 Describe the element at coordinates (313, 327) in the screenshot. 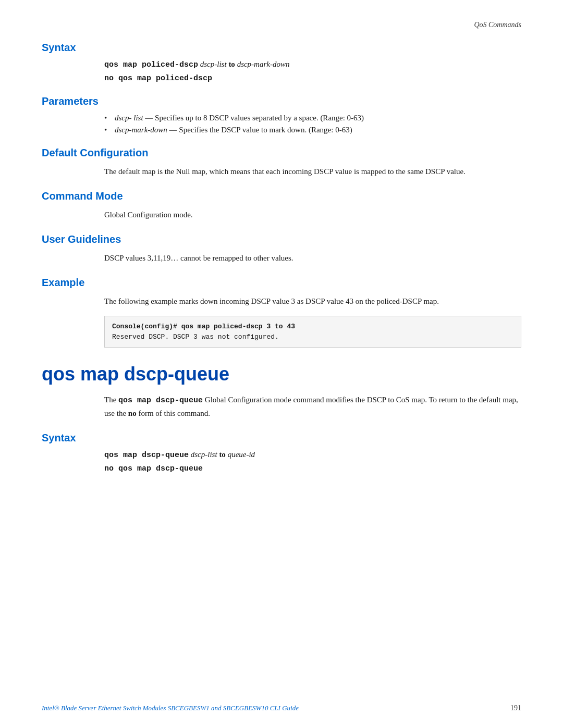

I see `code-line-1: Console(config)# qos map policed-dscp 3 …` at that location.